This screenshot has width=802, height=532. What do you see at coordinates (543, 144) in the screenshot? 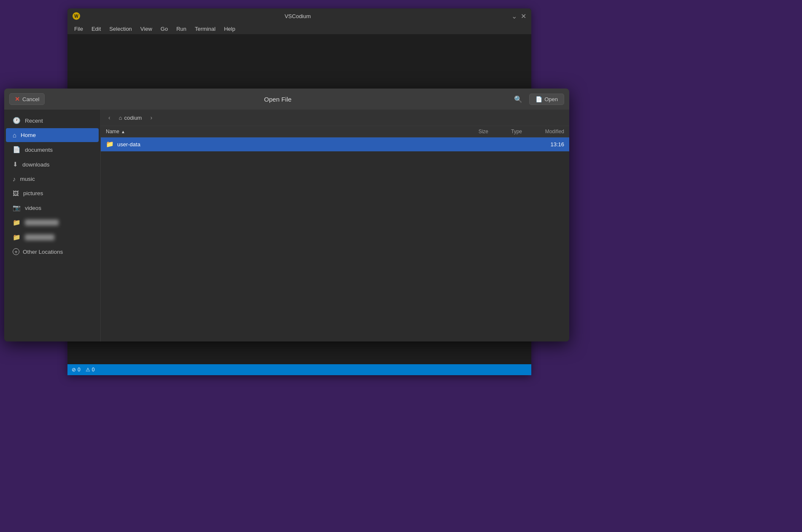
I see `file-modified: 13:16` at bounding box center [543, 144].